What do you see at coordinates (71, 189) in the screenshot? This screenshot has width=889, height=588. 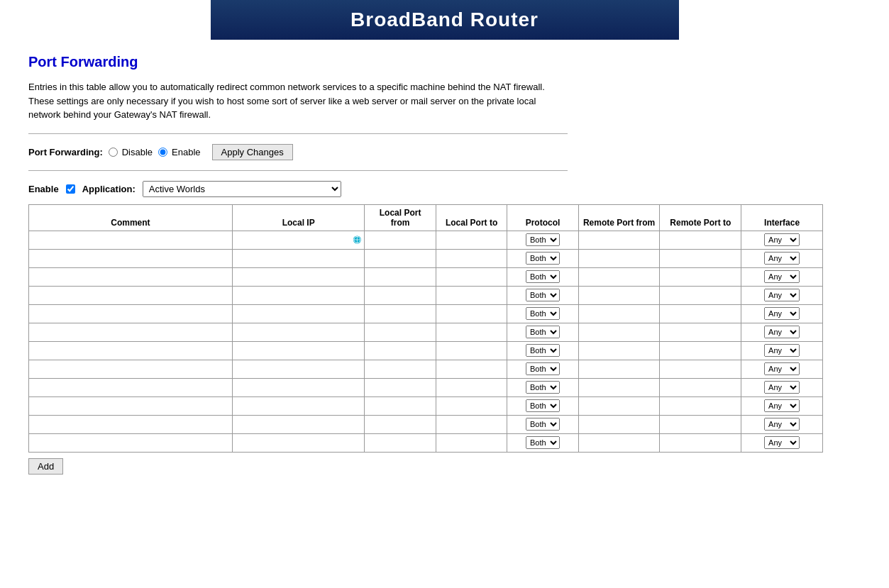 I see `enable-checkbox` at bounding box center [71, 189].